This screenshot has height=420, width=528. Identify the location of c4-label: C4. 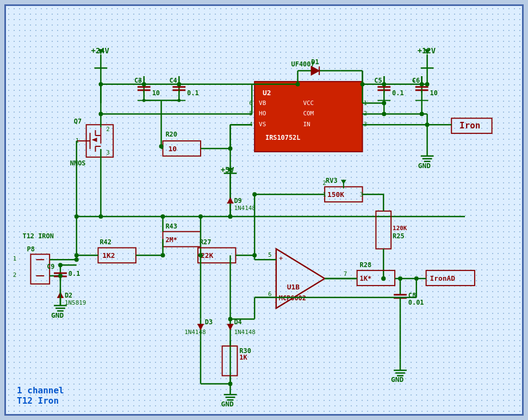
(173, 81).